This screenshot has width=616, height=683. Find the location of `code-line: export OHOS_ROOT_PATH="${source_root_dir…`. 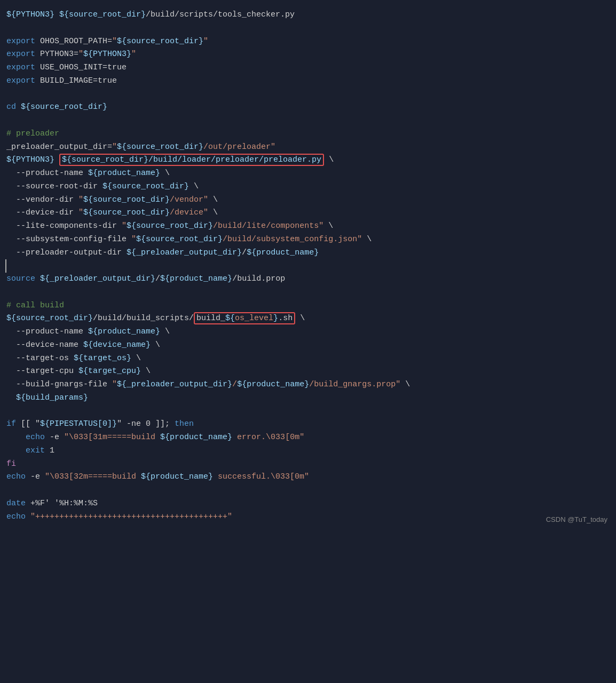

code-line: export OHOS_ROOT_PATH="${source_root_dir… is located at coordinates (308, 42).